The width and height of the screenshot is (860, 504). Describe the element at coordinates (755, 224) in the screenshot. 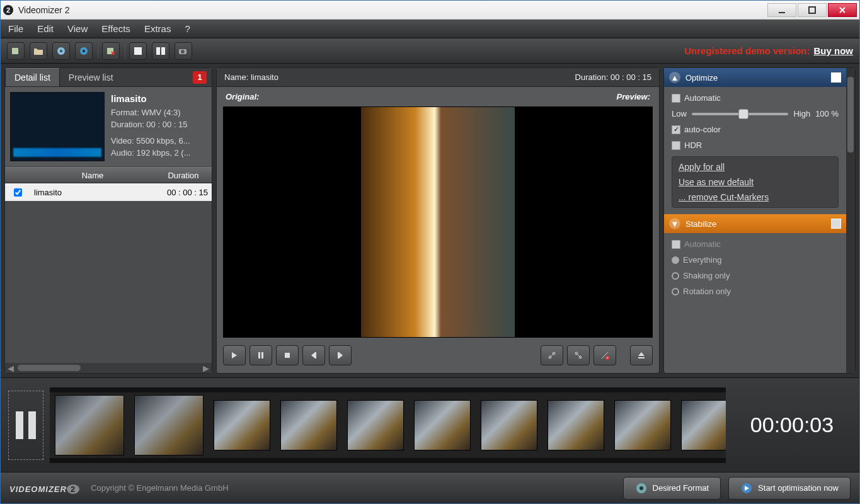

I see `stabilize-header: ▼ Stabilize` at that location.